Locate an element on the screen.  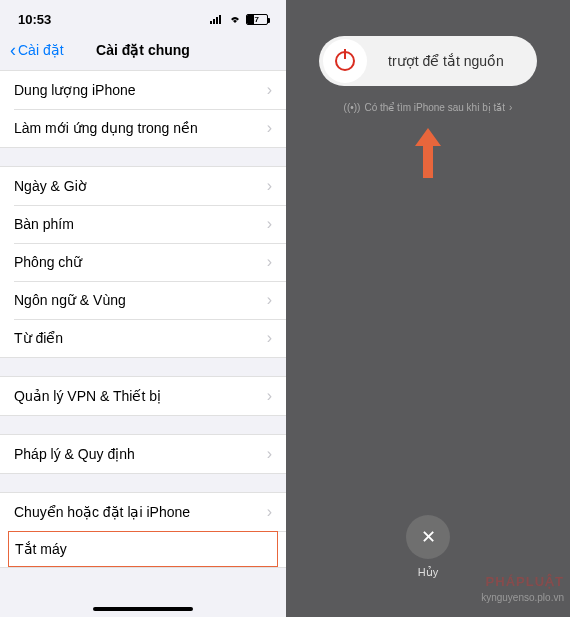
watermark: PHÁPLUẬT is located at coordinates (525, 582).